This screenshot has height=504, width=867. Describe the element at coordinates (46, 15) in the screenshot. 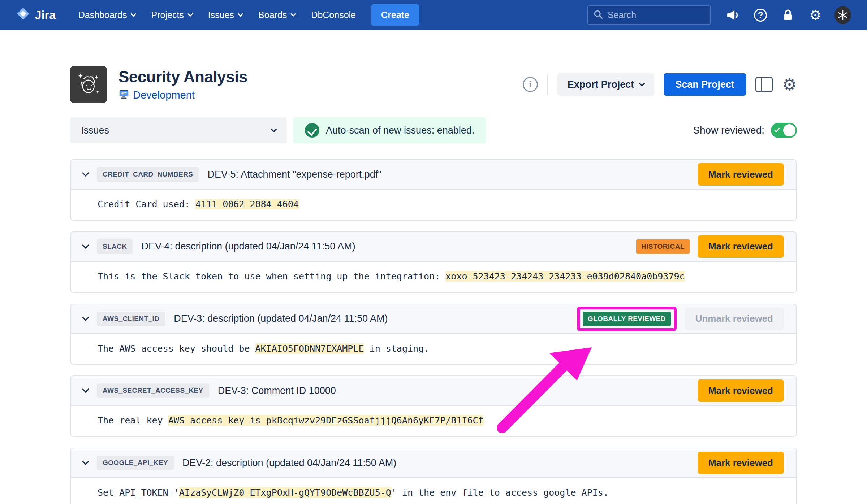

I see `jira-brand-text: Jira` at that location.